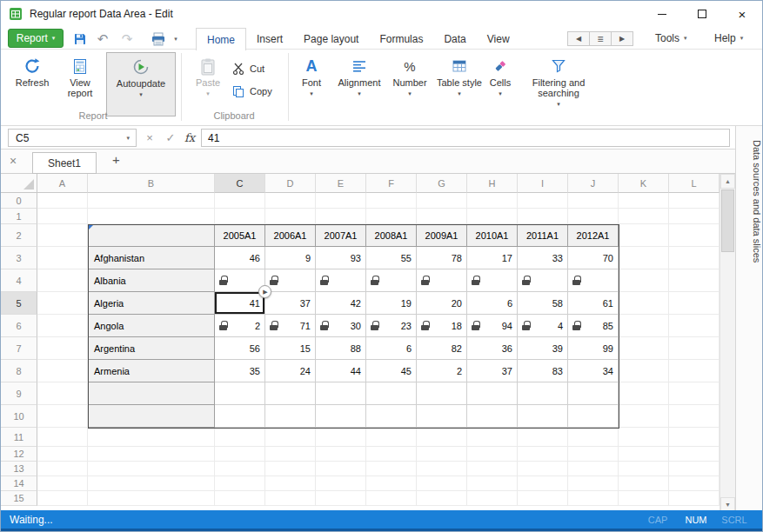  I want to click on row-header-14: 14, so click(19, 483).